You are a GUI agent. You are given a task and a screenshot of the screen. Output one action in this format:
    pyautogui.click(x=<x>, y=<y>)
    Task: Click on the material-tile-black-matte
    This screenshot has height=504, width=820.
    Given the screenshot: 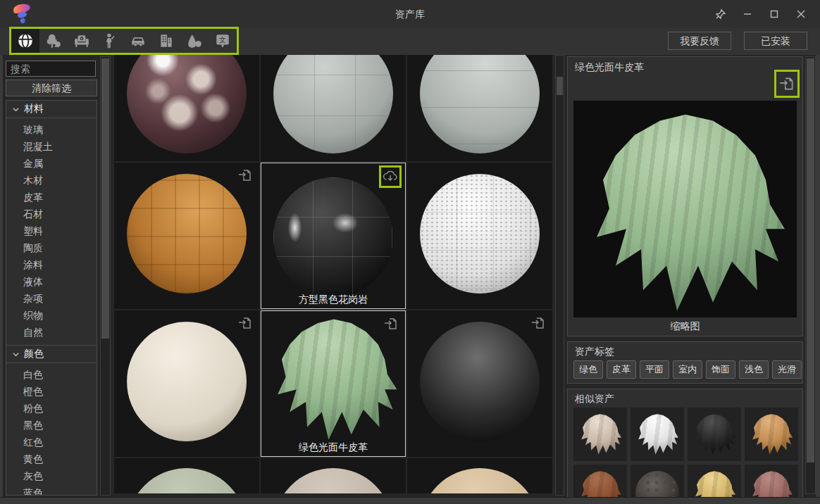 What is the action you would take?
    pyautogui.click(x=480, y=384)
    